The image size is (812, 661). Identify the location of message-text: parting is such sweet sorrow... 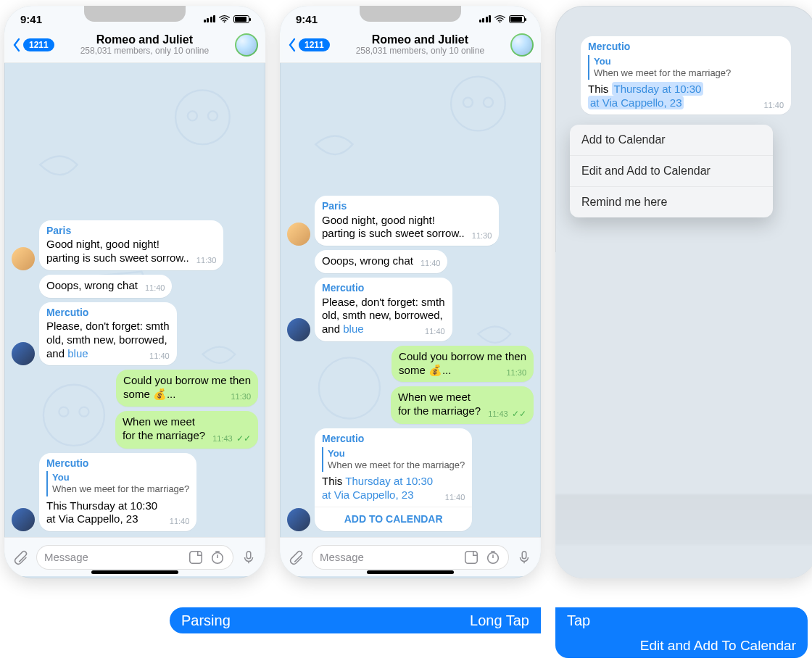
(393, 233).